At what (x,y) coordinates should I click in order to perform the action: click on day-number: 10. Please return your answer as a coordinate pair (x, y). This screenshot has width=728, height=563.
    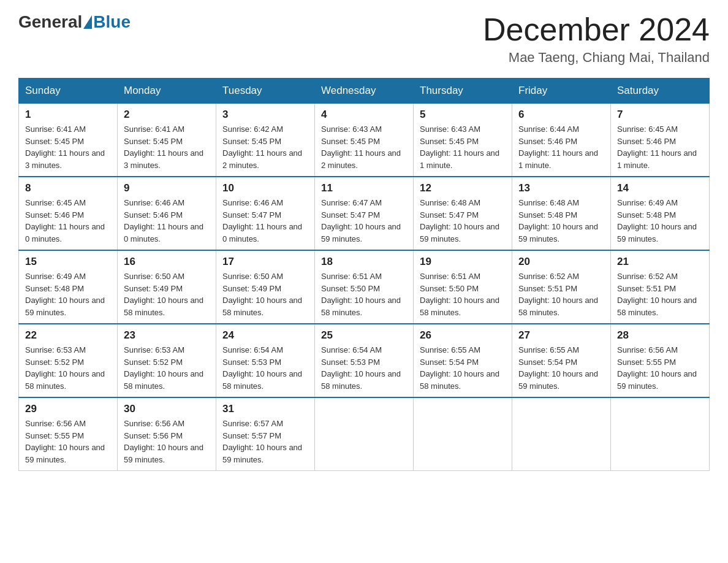
    Looking at the image, I should click on (265, 188).